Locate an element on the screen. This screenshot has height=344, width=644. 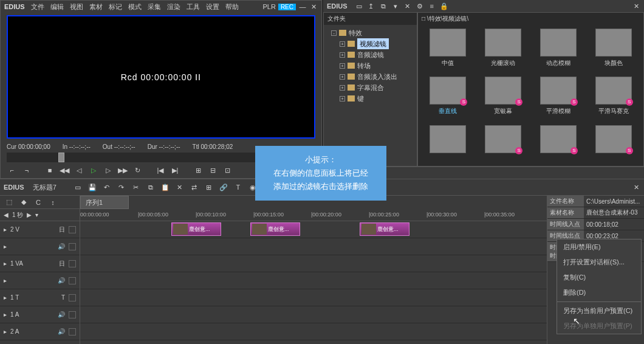
play-button: ▷ is located at coordinates (94, 170).